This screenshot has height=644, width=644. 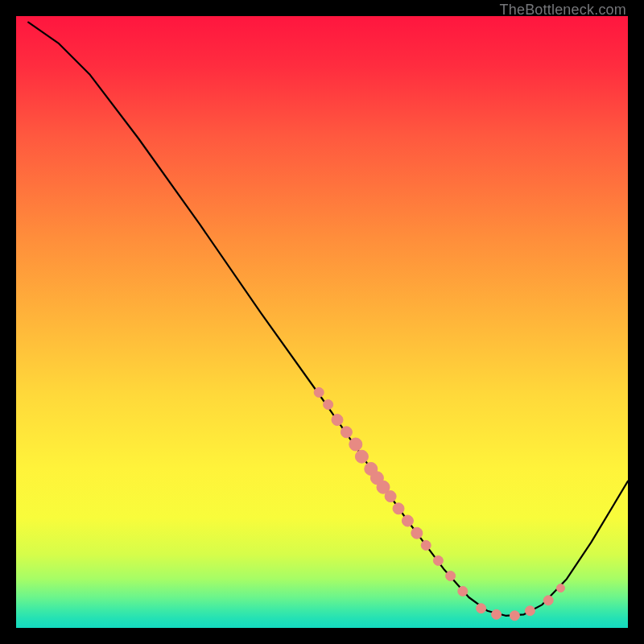 I want to click on data-points, so click(x=440, y=504).